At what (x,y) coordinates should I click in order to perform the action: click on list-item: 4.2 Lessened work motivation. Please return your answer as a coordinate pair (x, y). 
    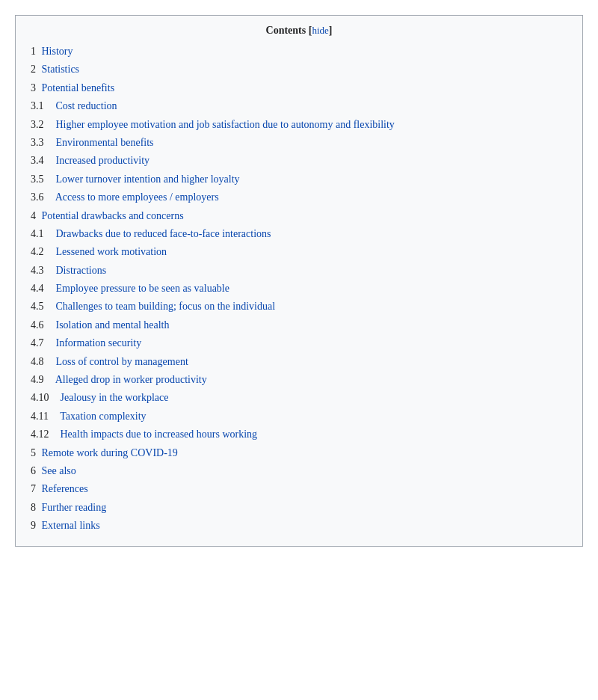
    Looking at the image, I should click on (299, 252).